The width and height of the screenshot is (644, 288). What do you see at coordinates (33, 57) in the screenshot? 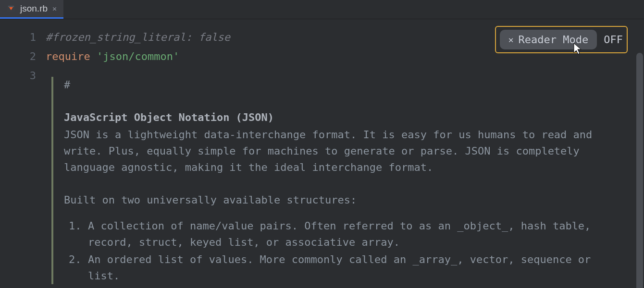
I see `line-number: 2` at bounding box center [33, 57].